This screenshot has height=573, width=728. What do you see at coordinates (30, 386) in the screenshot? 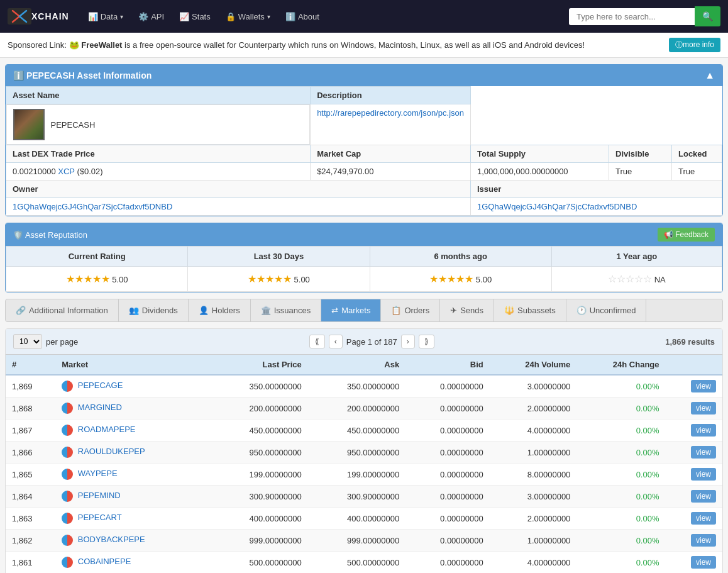
I see `row-num: 1,869` at bounding box center [30, 386].